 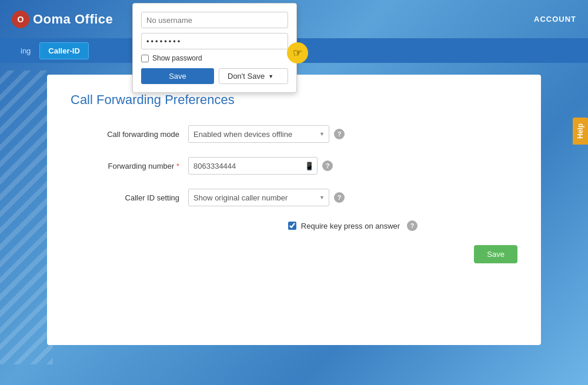 What do you see at coordinates (294, 100) in the screenshot?
I see `page-title: Call Forwarding Preferences` at bounding box center [294, 100].